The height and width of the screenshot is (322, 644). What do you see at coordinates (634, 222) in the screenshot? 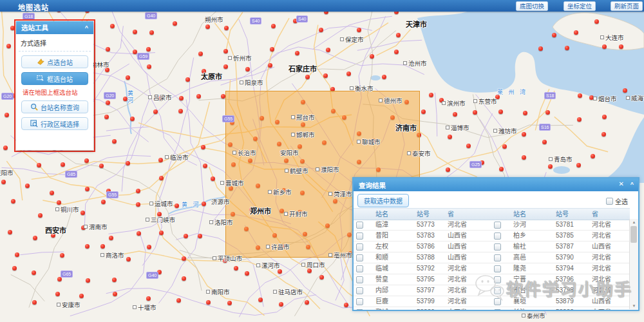
I see `scroll-up-arrow-icon: ▲` at bounding box center [634, 222].